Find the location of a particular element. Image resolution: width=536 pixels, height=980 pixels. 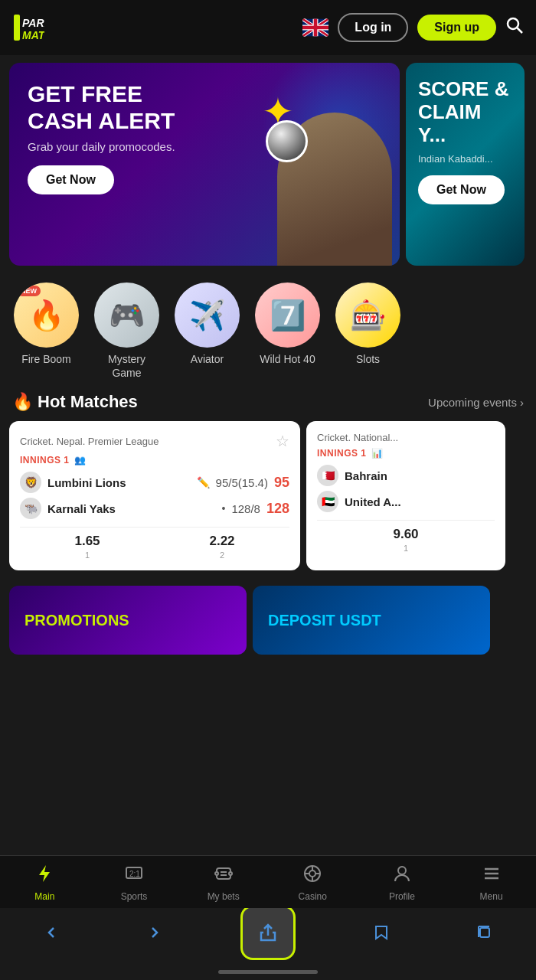

game-icon-wild-hot: 7️⃣ is located at coordinates (288, 315).